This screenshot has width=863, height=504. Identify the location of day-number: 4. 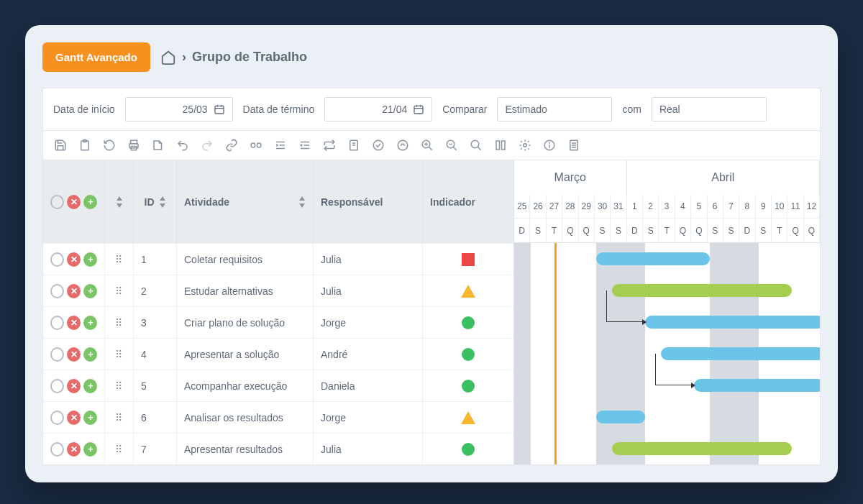
(683, 207).